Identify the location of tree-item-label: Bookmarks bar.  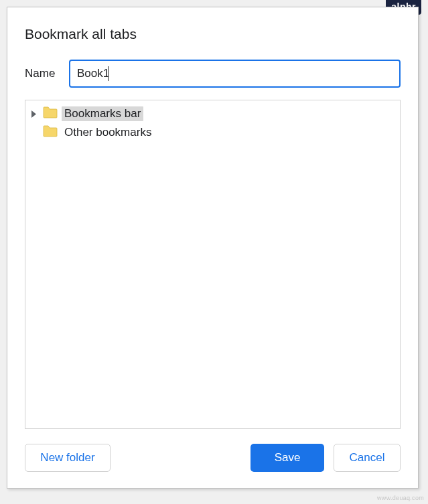
(102, 114).